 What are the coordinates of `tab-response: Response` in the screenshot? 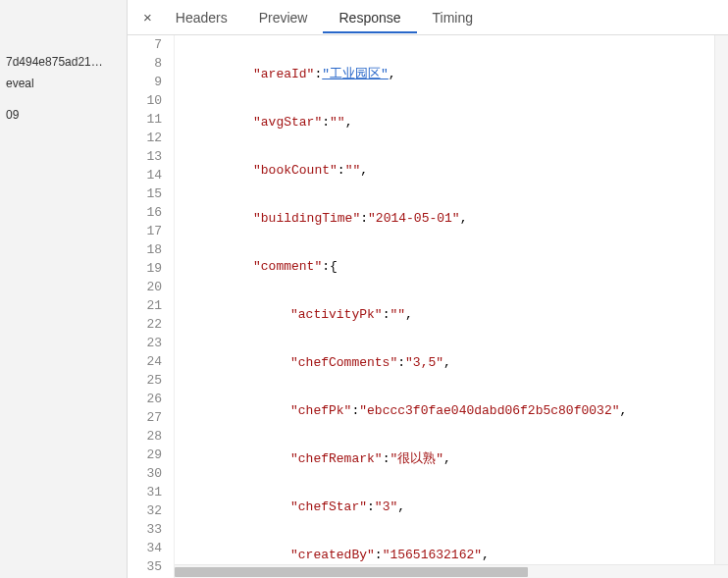 It's located at (369, 18).